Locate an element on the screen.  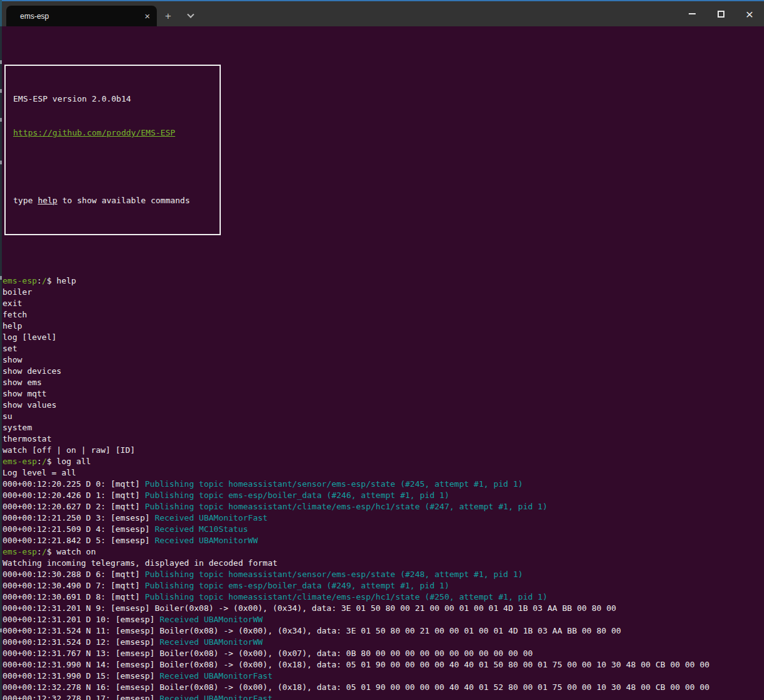
terminal-text-segment: exit is located at coordinates (13, 304).